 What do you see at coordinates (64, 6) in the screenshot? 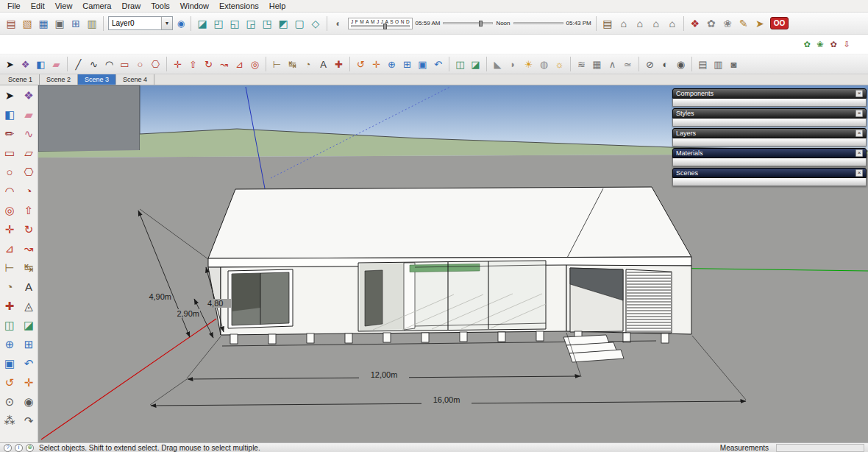
I see `menu-item-view: View` at bounding box center [64, 6].